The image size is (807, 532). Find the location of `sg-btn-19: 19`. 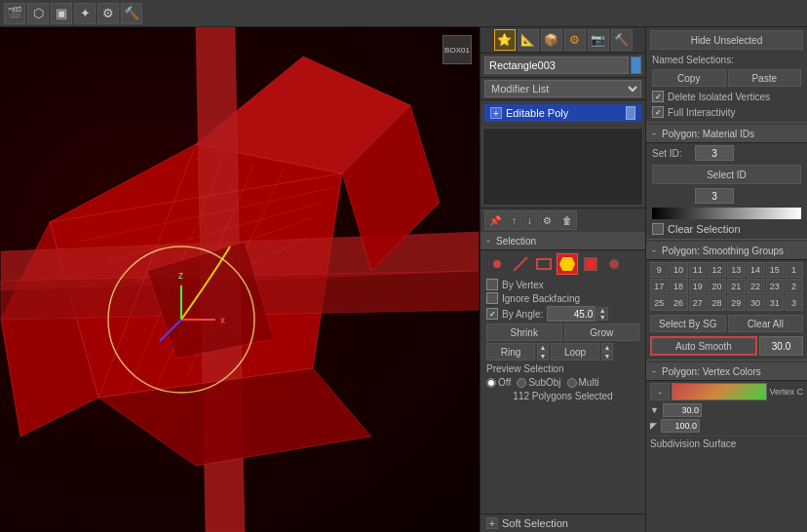

sg-btn-19: 19 is located at coordinates (698, 286).